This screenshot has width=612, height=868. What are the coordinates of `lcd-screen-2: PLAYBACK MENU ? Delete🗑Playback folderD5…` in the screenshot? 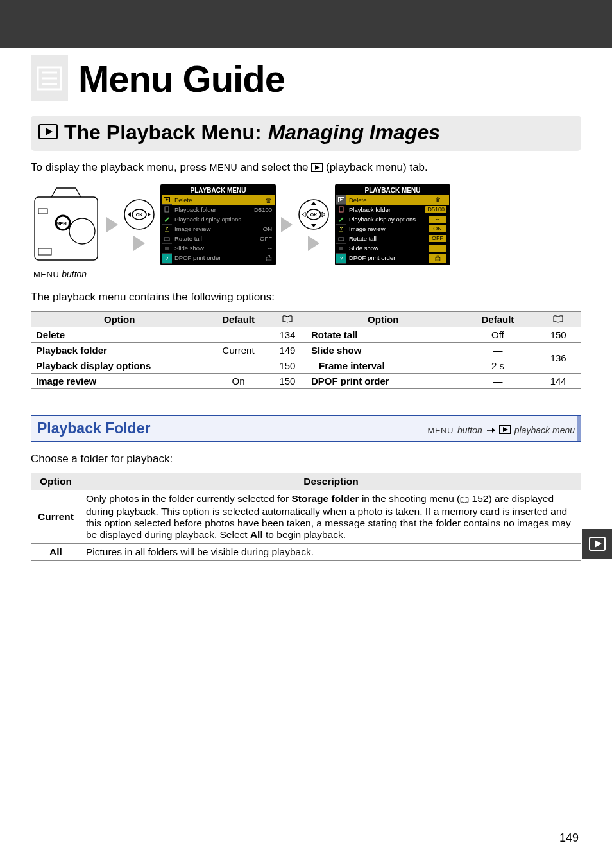 It's located at (393, 225).